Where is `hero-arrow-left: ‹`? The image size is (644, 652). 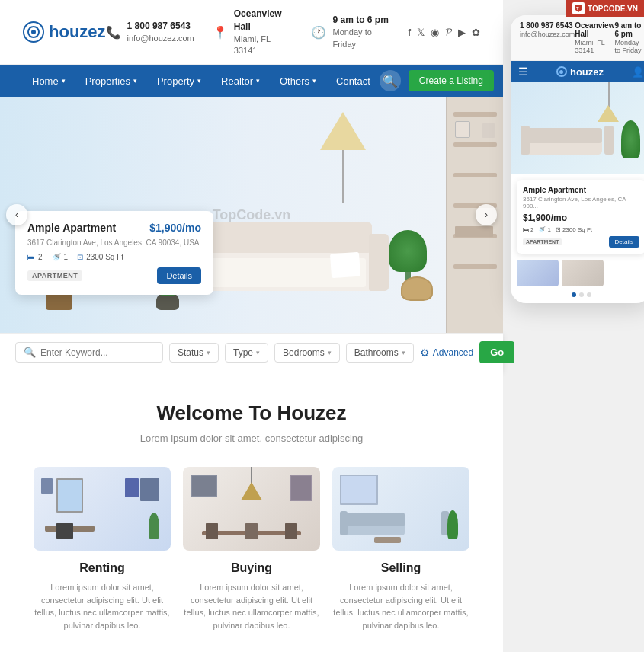 hero-arrow-left: ‹ is located at coordinates (17, 215).